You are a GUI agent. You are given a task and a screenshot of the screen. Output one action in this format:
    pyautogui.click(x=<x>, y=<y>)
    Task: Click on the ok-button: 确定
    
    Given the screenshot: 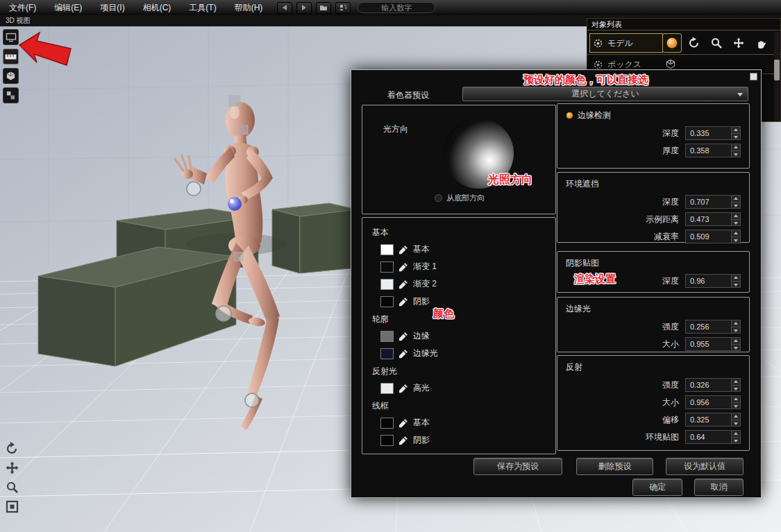 What is the action you would take?
    pyautogui.click(x=657, y=487)
    